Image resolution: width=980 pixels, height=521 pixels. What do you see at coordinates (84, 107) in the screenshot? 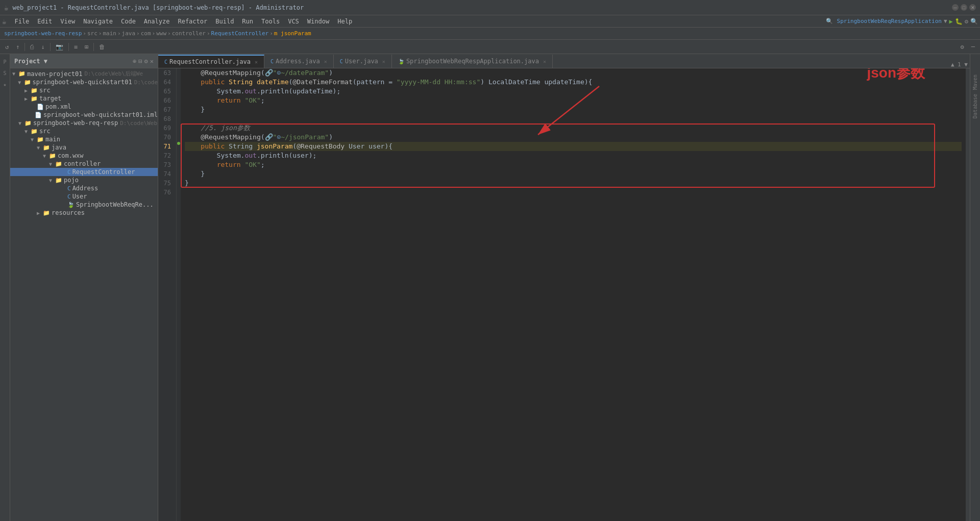
I see `tree-item-pom: 📄 pom.xml` at bounding box center [84, 107].